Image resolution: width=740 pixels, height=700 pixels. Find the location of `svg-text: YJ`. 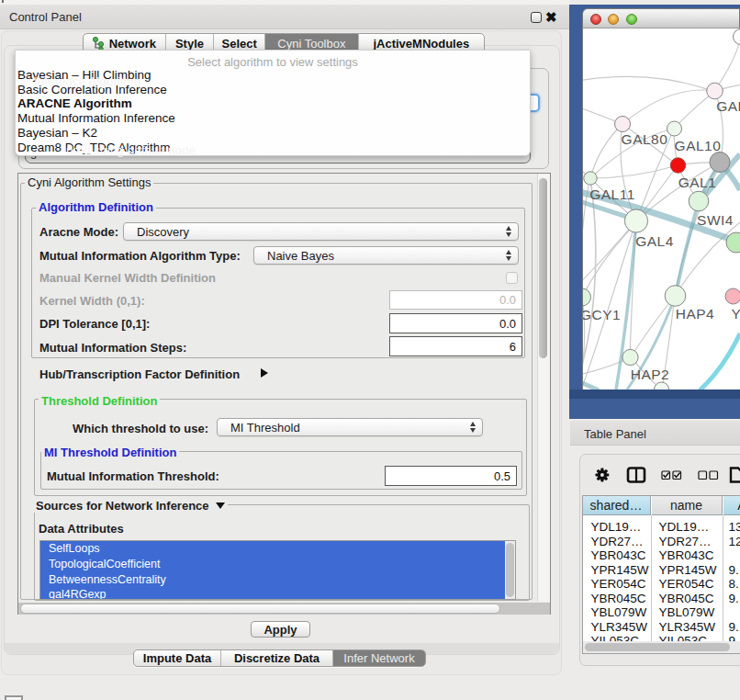

svg-text: YJ is located at coordinates (735, 314).